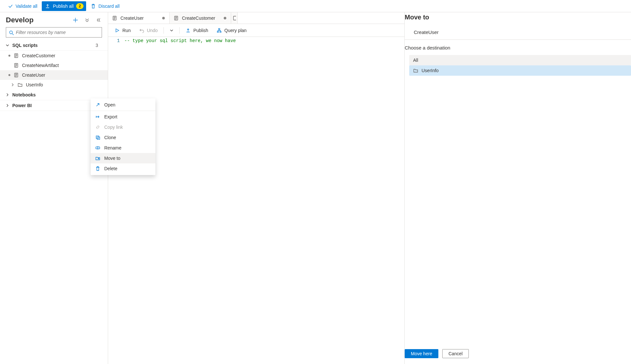 Image resolution: width=631 pixels, height=364 pixels. What do you see at coordinates (132, 18) in the screenshot?
I see `tab-label: CreateUser` at bounding box center [132, 18].